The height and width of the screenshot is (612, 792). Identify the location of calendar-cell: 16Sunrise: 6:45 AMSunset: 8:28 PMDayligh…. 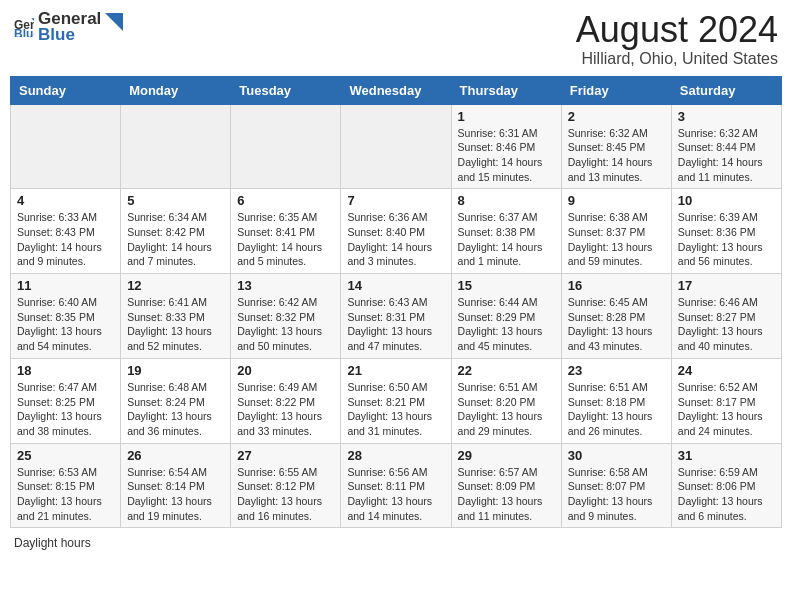
(616, 316).